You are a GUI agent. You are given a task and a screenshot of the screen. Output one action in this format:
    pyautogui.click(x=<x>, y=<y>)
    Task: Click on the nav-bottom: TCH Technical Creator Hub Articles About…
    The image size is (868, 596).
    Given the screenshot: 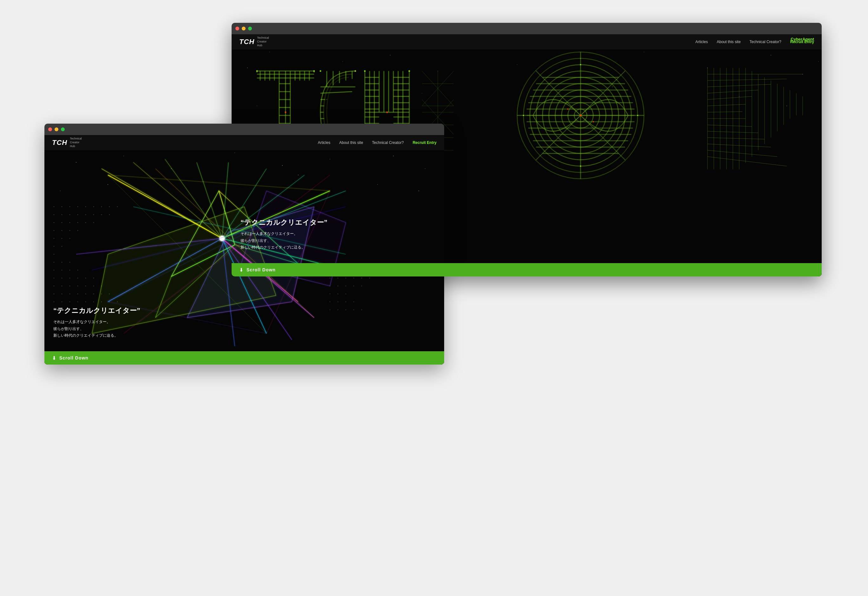 What is the action you would take?
    pyautogui.click(x=244, y=143)
    